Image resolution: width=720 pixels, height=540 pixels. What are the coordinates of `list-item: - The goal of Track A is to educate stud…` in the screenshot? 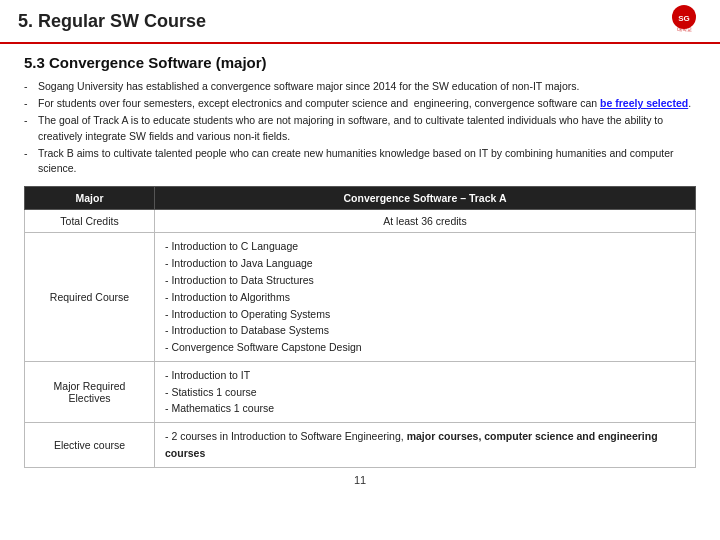 It's located at (360, 128).